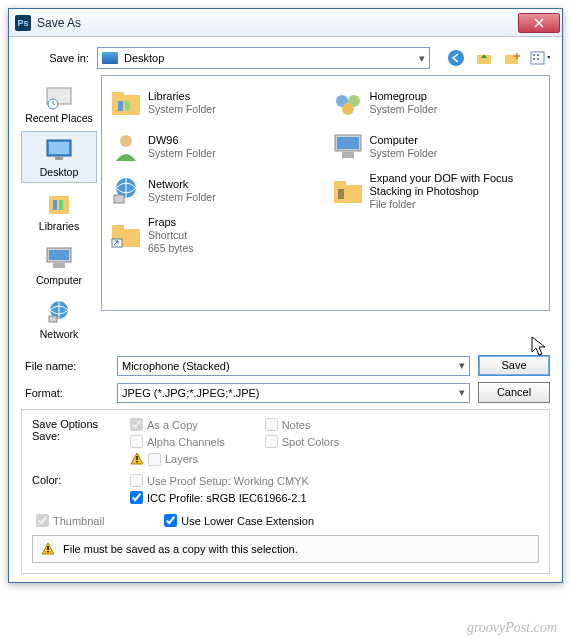  What do you see at coordinates (81, 424) in the screenshot?
I see `save-options-title: Save Options` at bounding box center [81, 424].